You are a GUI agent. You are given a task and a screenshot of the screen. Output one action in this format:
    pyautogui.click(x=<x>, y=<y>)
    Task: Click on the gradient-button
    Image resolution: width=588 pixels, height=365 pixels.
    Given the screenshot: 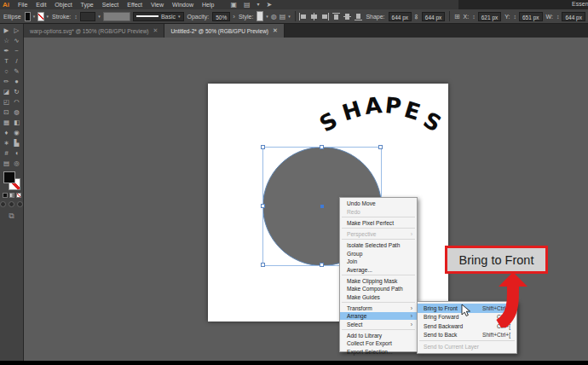 What is the action you would take?
    pyautogui.click(x=12, y=195)
    